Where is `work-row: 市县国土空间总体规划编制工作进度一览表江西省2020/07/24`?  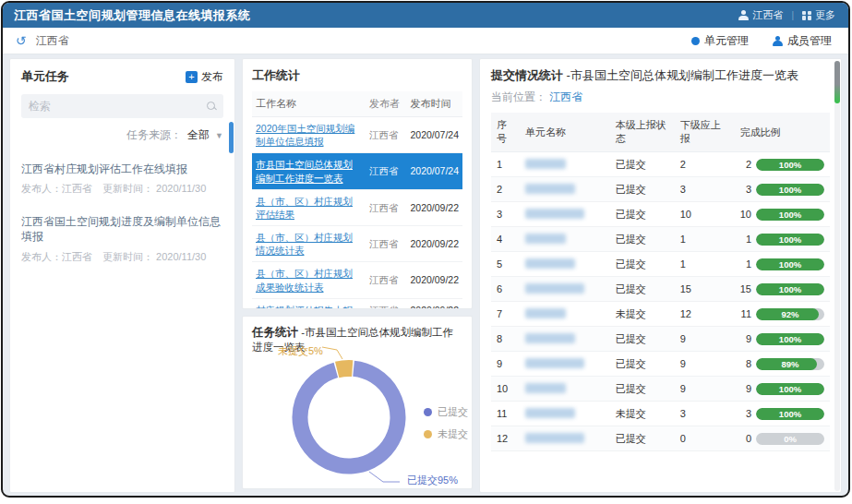
work-row: 市县国土空间总体规划编制工作进度一览表江西省2020/07/24 is located at coordinates (357, 172).